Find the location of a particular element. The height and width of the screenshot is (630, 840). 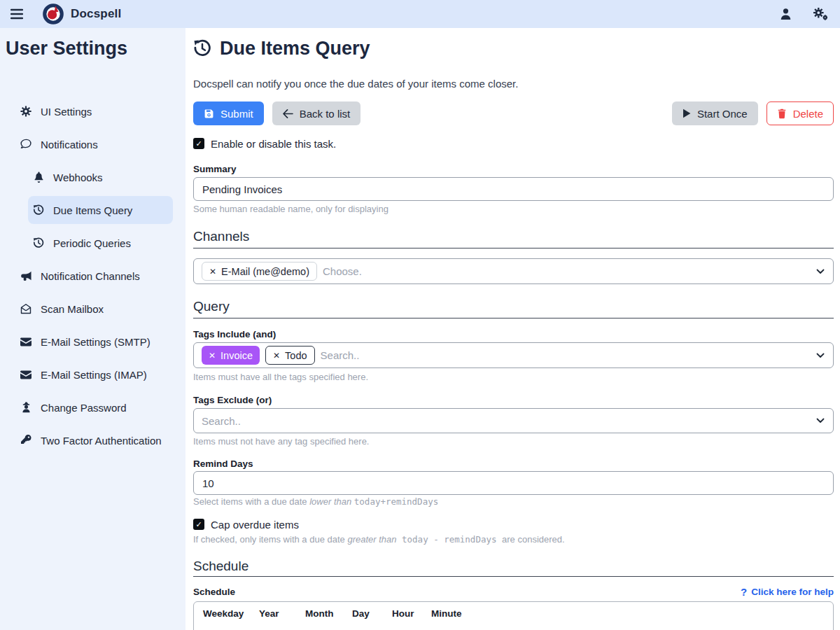

schedule-col-minute: Minute is located at coordinates (447, 613).